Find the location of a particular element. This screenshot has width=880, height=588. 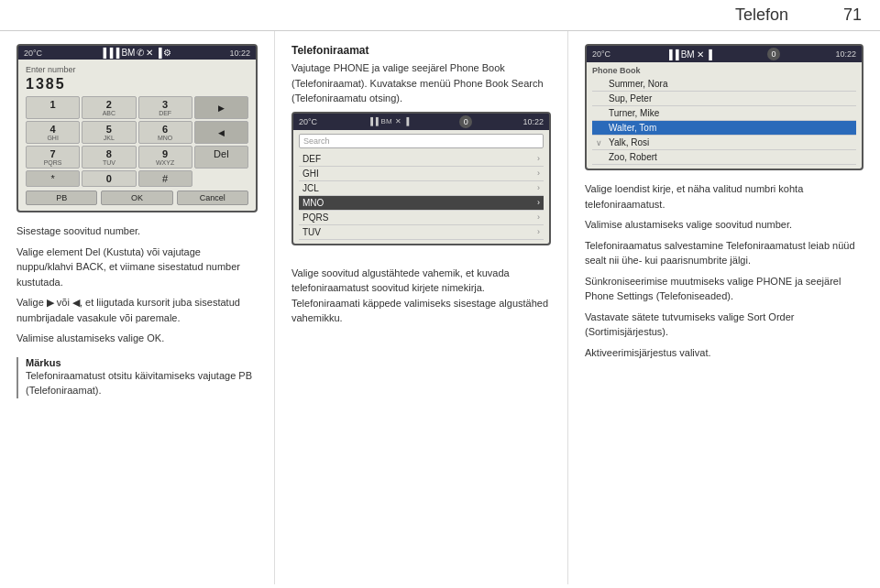

search-screen-body: Search DEF› GHI› JCL› MNO› PQRS› is located at coordinates (422, 187).